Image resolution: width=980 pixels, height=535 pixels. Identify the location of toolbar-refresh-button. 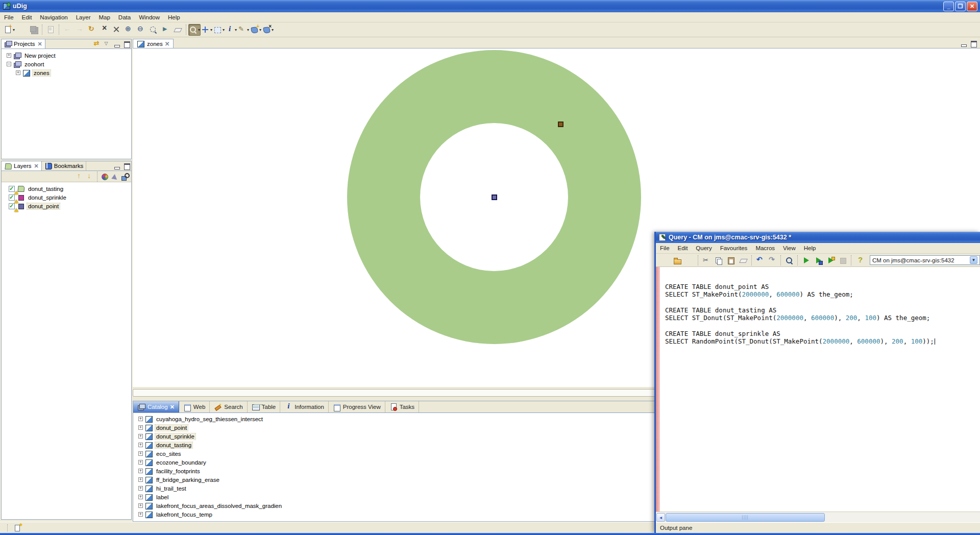
(92, 30).